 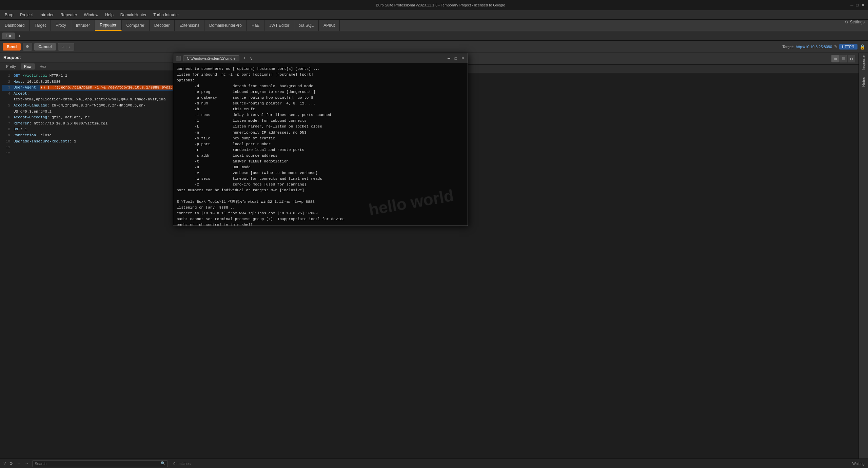 What do you see at coordinates (320, 138) in the screenshot?
I see `cmd-line: -o file hex dump of traffic` at bounding box center [320, 138].